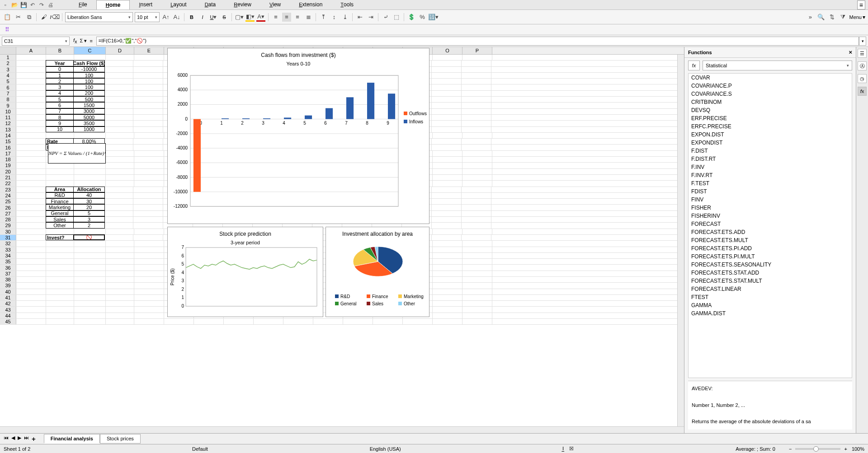  What do you see at coordinates (276, 17) in the screenshot?
I see `align-left-icon: ≡` at bounding box center [276, 17].